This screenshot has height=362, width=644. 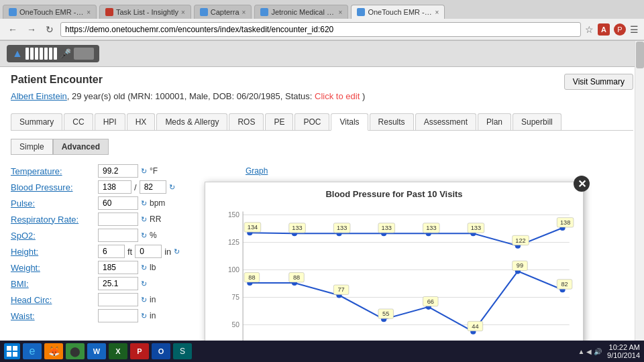 I want to click on menu-icon: ☰, so click(x=635, y=29).